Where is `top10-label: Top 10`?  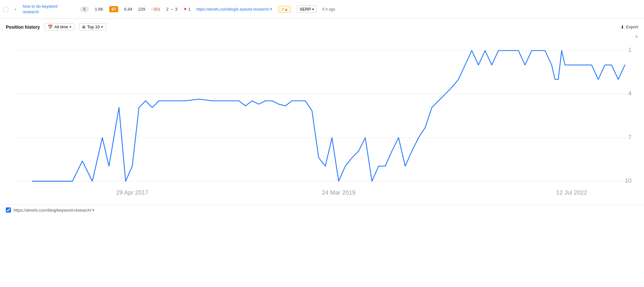 top10-label: Top 10 is located at coordinates (93, 27).